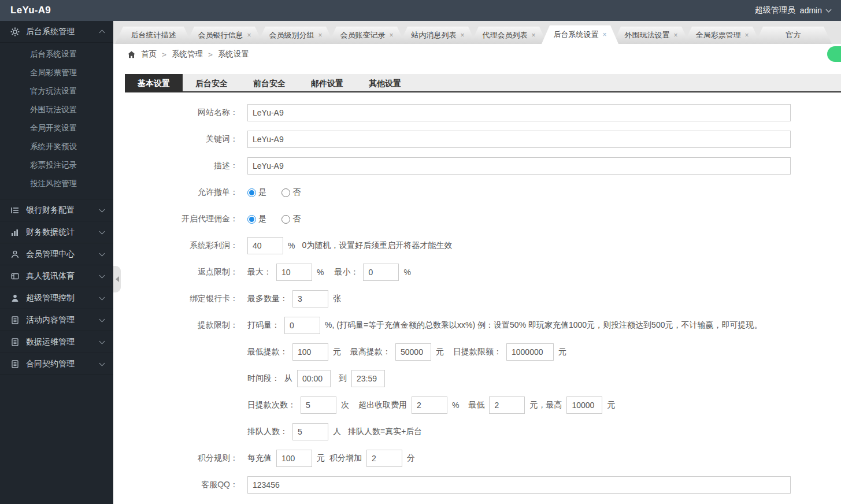 The width and height of the screenshot is (841, 504). Describe the element at coordinates (310, 432) in the screenshot. I see `queue-input` at that location.